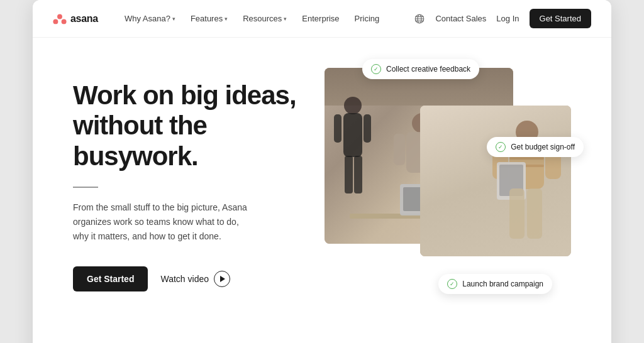 Image resolution: width=644 pixels, height=343 pixels. What do you see at coordinates (501, 147) in the screenshot?
I see `check-icon-2: ✓` at bounding box center [501, 147].